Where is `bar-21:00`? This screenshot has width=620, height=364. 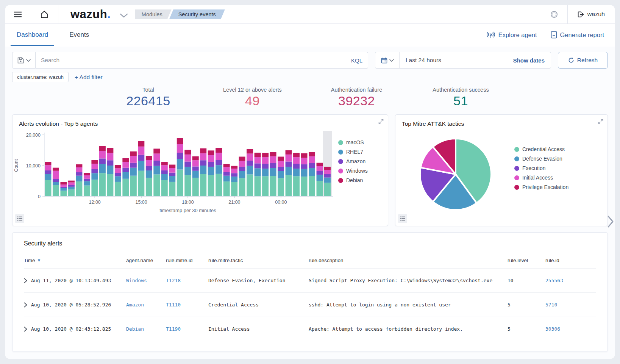
bar-21:00 is located at coordinates (234, 181).